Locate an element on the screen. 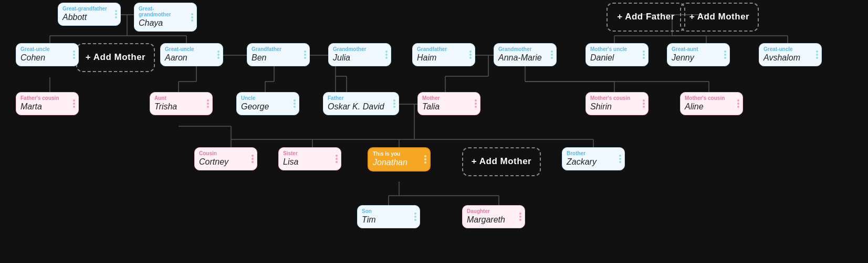 Image resolution: width=868 pixels, height=263 pixels. node-dots-si1 is located at coordinates (337, 159).